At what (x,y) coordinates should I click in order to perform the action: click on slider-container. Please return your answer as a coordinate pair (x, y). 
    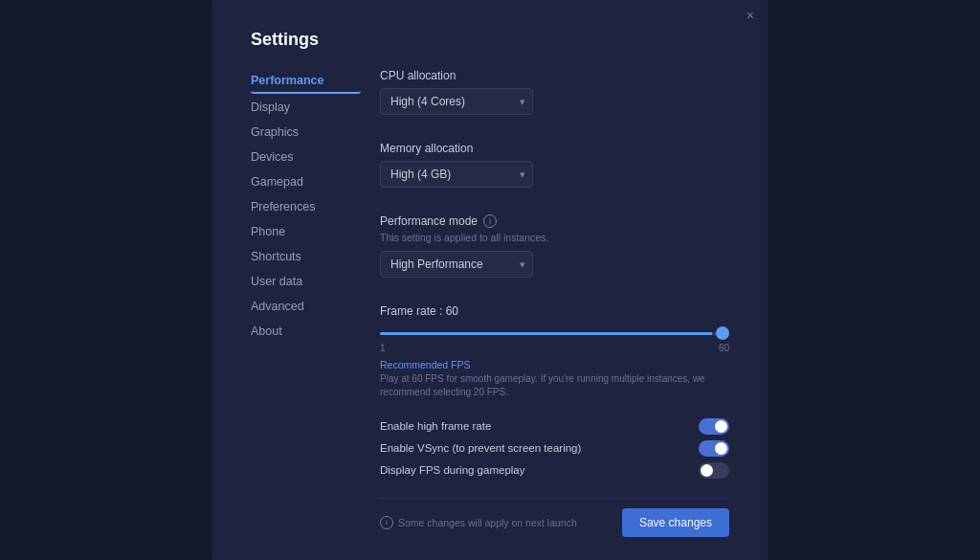
    Looking at the image, I should click on (555, 330).